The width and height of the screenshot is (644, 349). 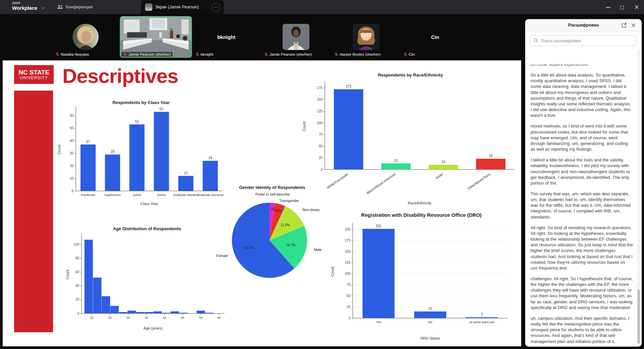 What do you see at coordinates (226, 37) in the screenshot?
I see `participant-display-name: bknight` at bounding box center [226, 37].